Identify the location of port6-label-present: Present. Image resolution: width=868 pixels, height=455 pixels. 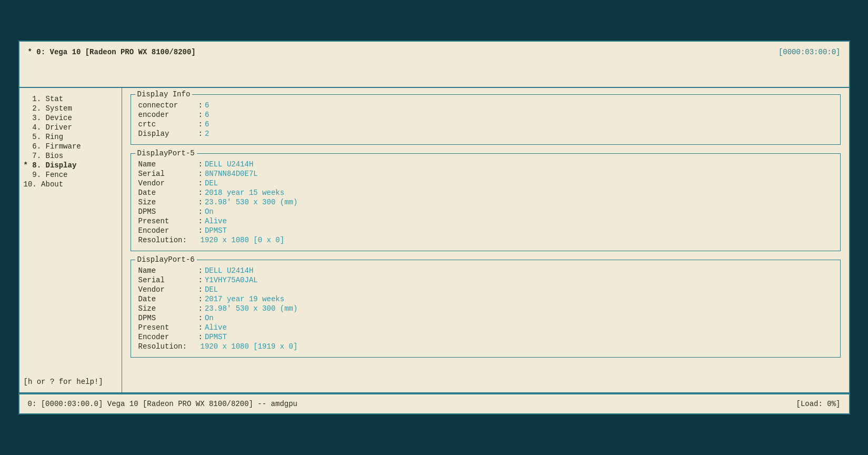
(167, 328).